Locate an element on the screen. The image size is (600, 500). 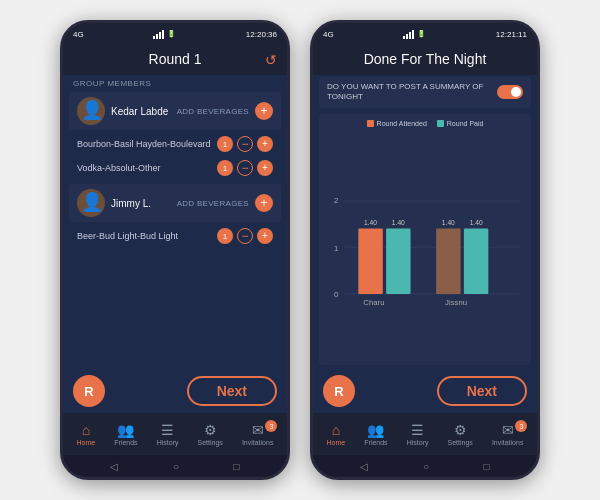
nav-home-1: ⌂ Home is located at coordinates (86, 434).